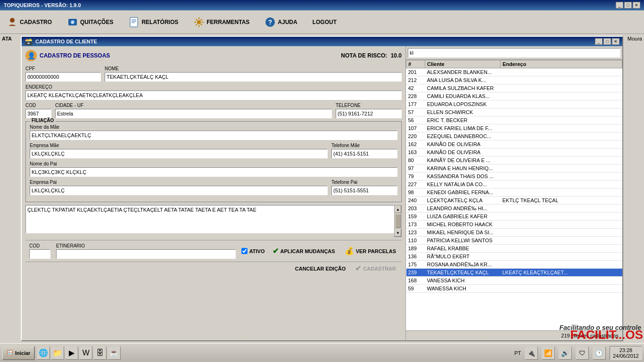  Describe the element at coordinates (463, 265) in the screenshot. I see `row-cliente: ROSANA ANDRÊ‰JA KR...` at that location.